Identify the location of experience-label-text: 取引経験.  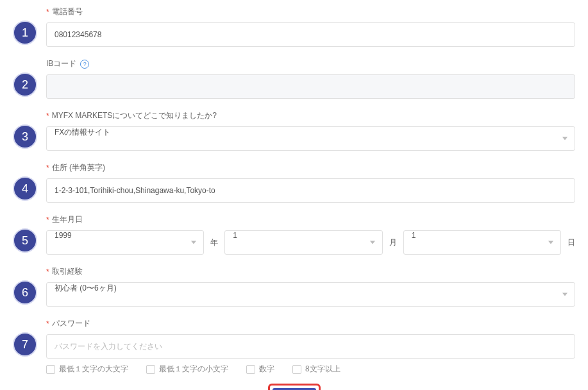
(67, 272).